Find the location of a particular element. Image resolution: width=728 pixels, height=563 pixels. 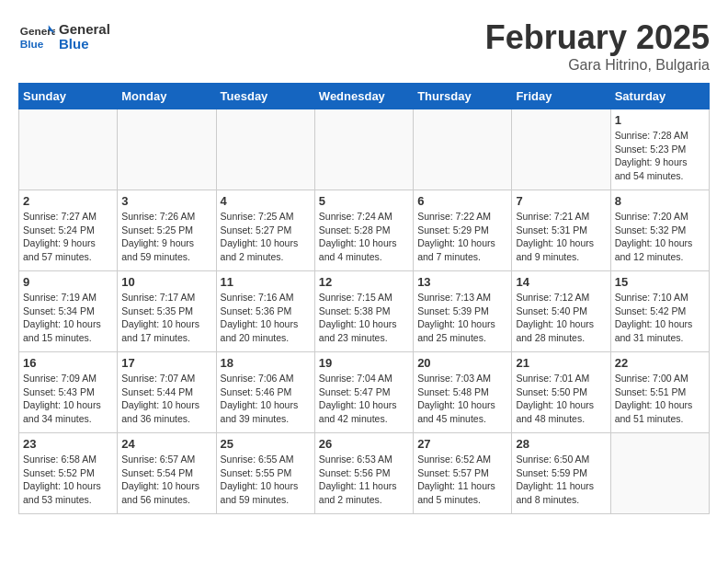

day-number: 12 is located at coordinates (364, 282).